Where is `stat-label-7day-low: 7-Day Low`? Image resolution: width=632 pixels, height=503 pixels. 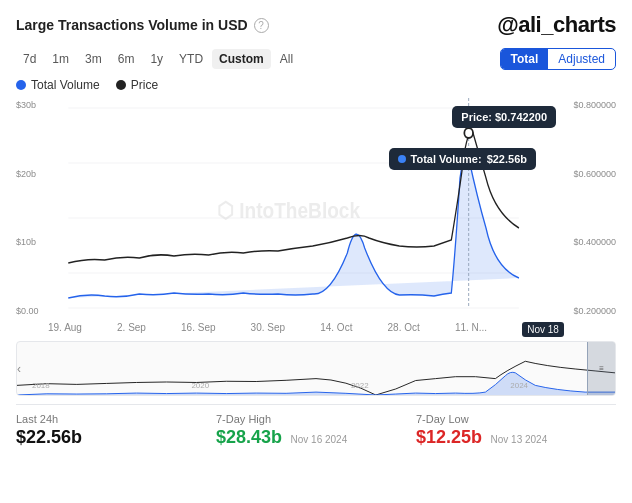
stat-label-7day-low: 7-Day Low is located at coordinates (516, 419).